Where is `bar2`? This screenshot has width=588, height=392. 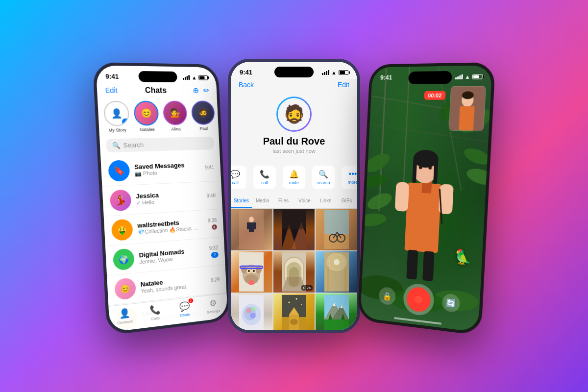 bar2 is located at coordinates (185, 78).